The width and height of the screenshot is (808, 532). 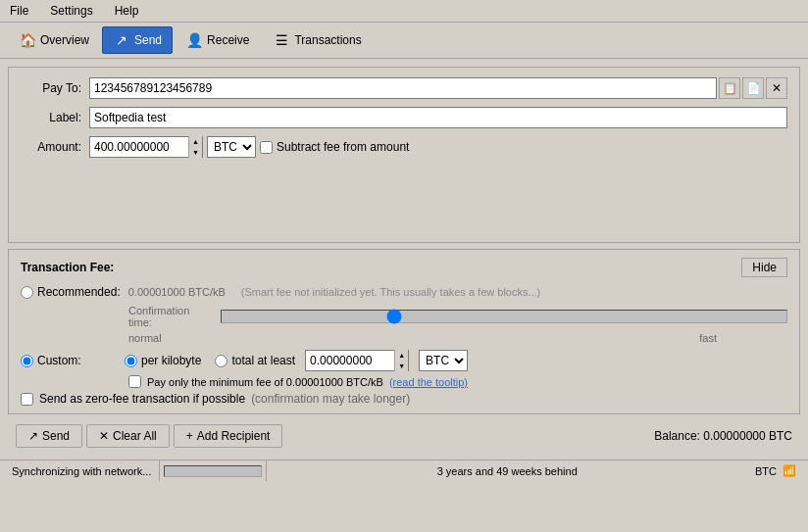 What do you see at coordinates (56, 436) in the screenshot?
I see `send-action-label: Send` at bounding box center [56, 436].